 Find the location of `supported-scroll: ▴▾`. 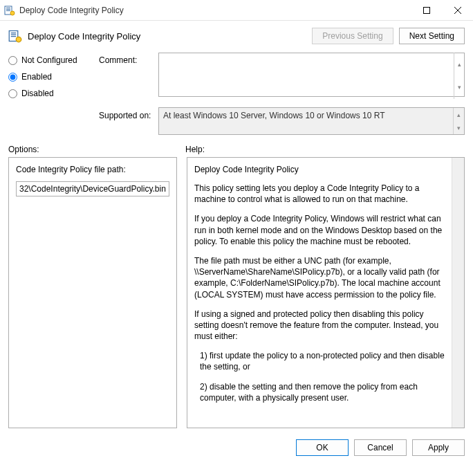

supported-scroll: ▴▾ is located at coordinates (458, 121).